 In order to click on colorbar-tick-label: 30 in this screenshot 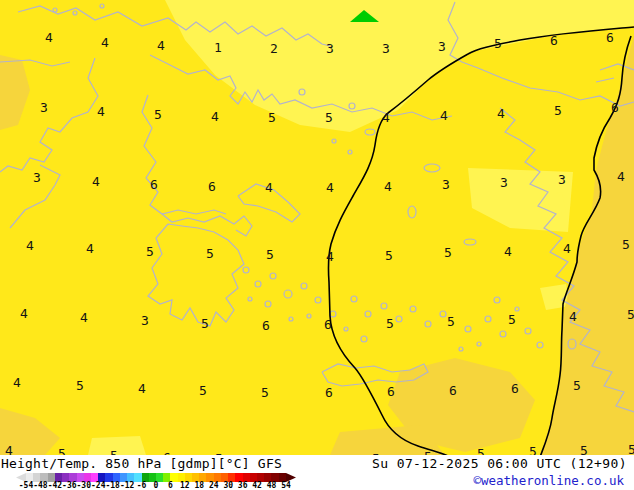, I will do `click(228, 486)`.